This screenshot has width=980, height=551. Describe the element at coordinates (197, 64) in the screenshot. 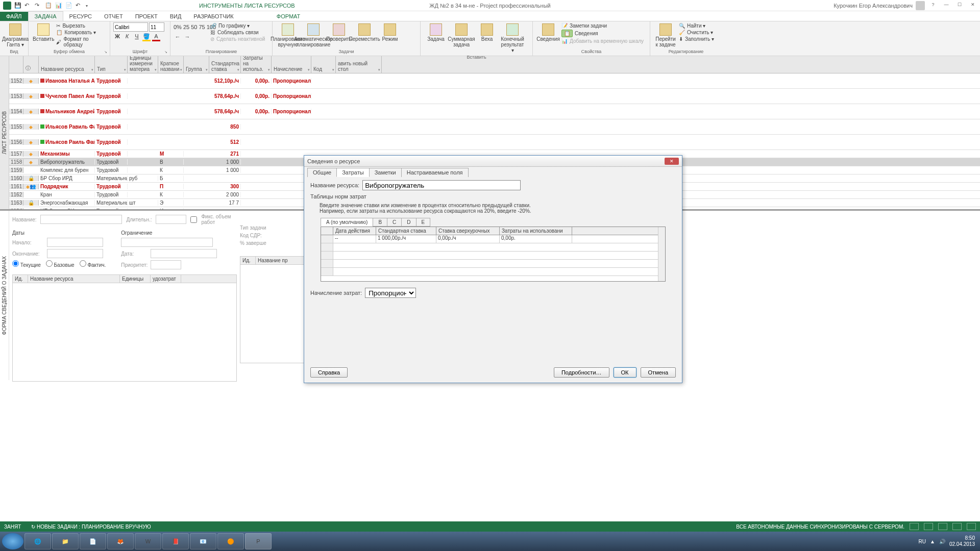

I see `col-group: Группа` at that location.